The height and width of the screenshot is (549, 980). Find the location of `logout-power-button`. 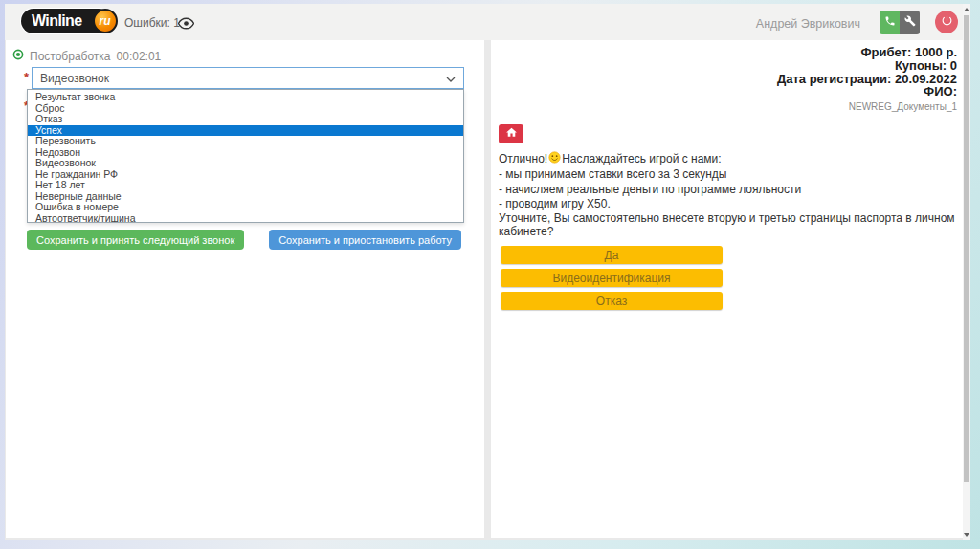

logout-power-button is located at coordinates (947, 22).